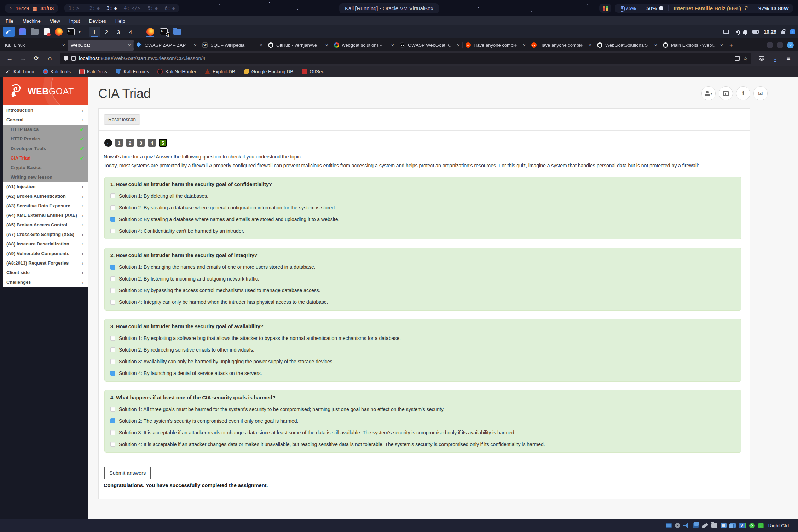 The image size is (798, 532). Describe the element at coordinates (45, 149) in the screenshot. I see `sidebar-item-developer-tools: Developer Tools ✔` at that location.